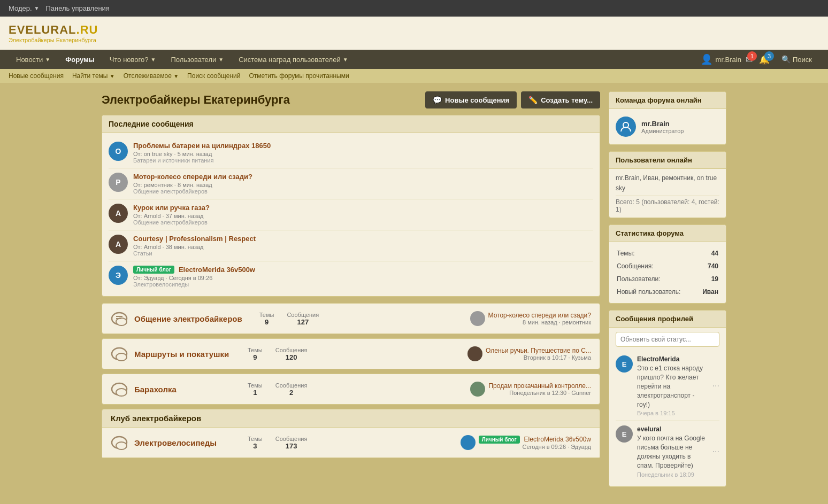 This screenshot has height=504, width=828. Describe the element at coordinates (531, 319) in the screenshot. I see `forum-last: Мотор-колесо спереди или сзади? 8 мин. н…` at that location.